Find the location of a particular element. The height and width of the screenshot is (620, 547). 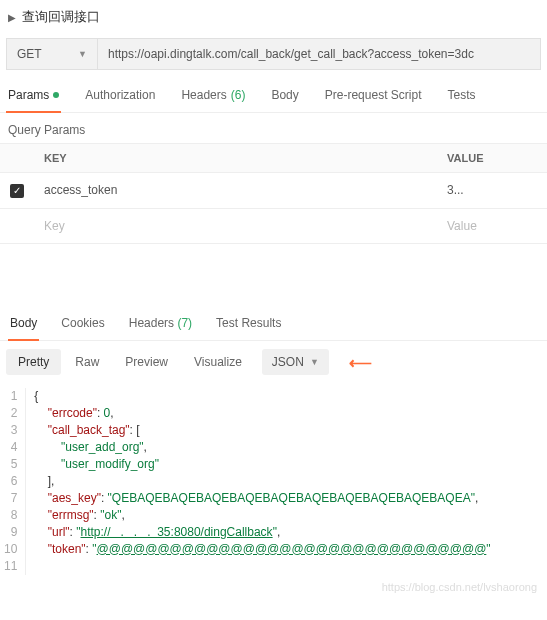

url-input: https://oapi.dingtalk.com/call_back/get_… is located at coordinates (320, 54).